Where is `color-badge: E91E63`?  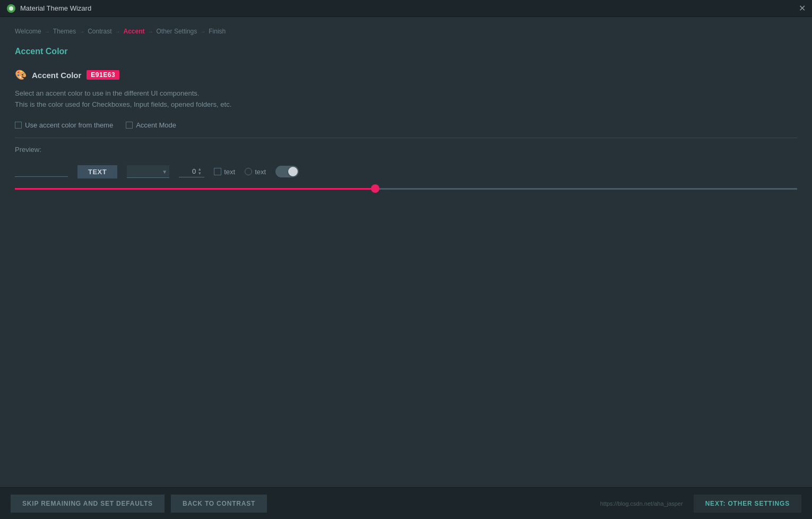
color-badge: E91E63 is located at coordinates (103, 75).